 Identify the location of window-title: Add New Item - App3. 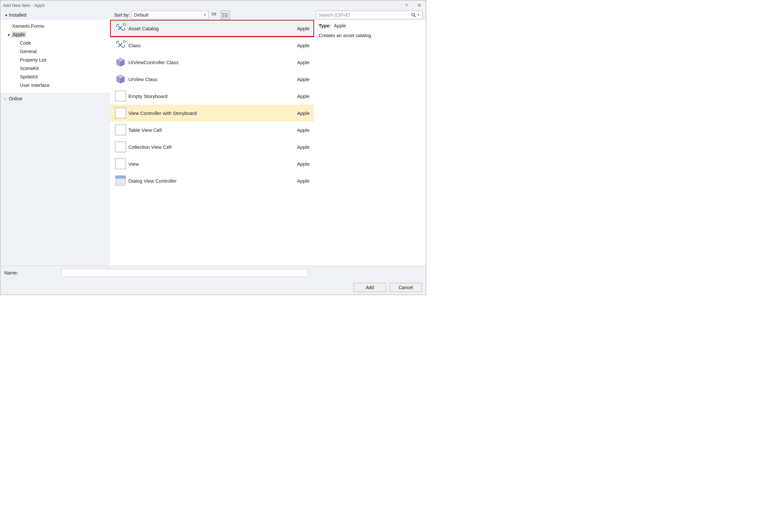
(24, 5).